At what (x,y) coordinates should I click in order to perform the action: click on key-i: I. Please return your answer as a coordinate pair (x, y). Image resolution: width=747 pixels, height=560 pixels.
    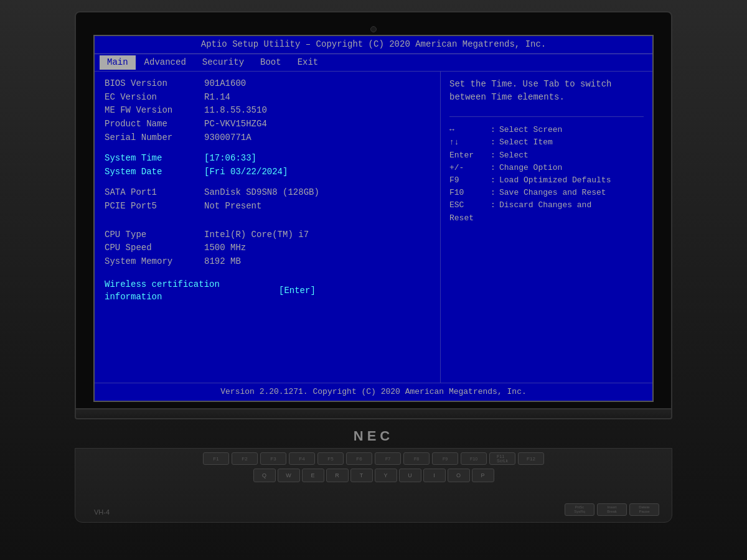
    Looking at the image, I should click on (435, 475).